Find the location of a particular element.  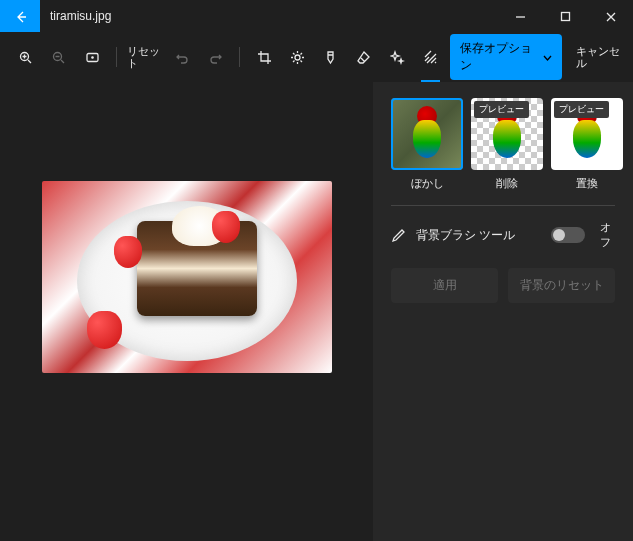

toolbar: リセット 保存オプション キャンセル is located at coordinates (316, 57).